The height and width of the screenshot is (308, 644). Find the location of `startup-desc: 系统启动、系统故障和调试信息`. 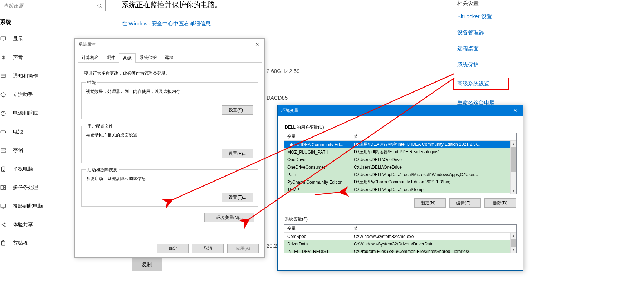

startup-desc: 系统启动、系统故障和调试信息 is located at coordinates (170, 179).